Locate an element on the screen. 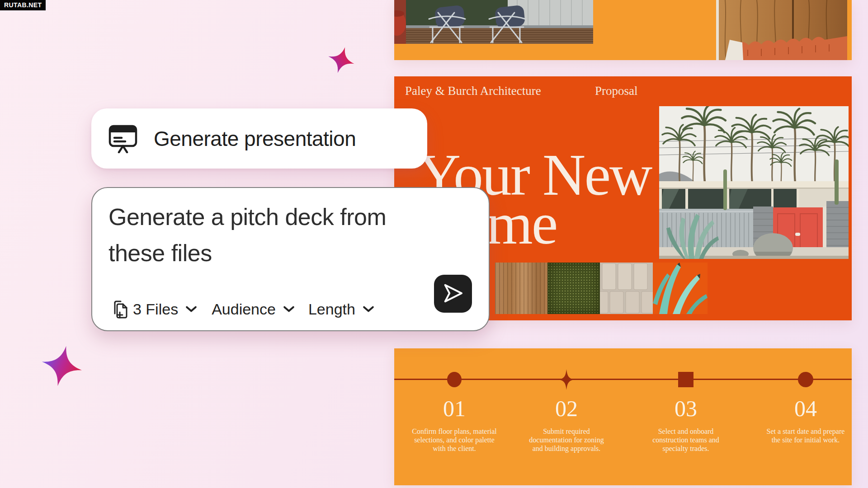 The width and height of the screenshot is (868, 488). chip-label: Generate presentation is located at coordinates (255, 139).